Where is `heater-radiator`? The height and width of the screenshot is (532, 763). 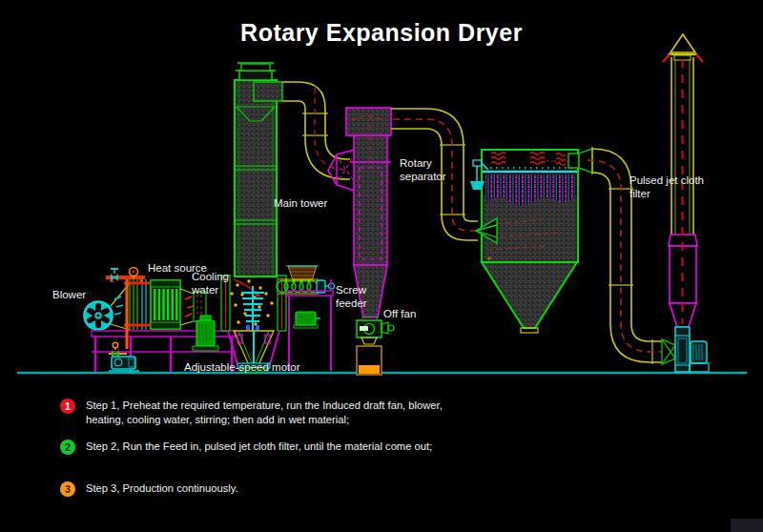 heater-radiator is located at coordinates (166, 305).